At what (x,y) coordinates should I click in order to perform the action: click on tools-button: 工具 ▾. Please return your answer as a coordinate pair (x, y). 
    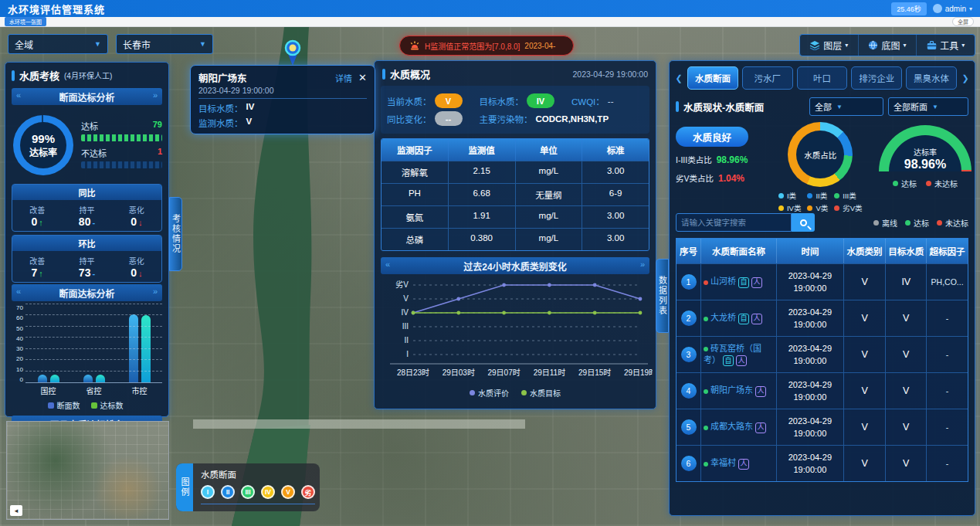
    Looking at the image, I should click on (945, 45).